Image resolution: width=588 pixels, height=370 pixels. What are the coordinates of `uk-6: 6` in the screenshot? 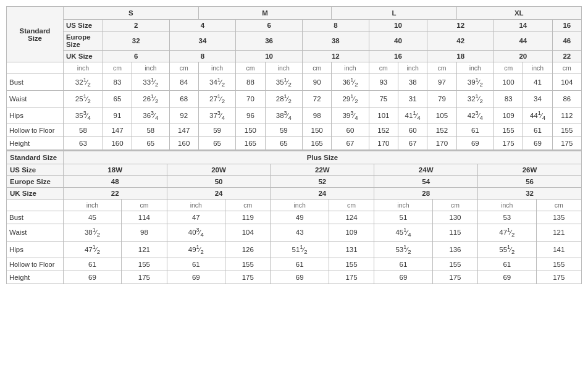 It's located at (136, 57).